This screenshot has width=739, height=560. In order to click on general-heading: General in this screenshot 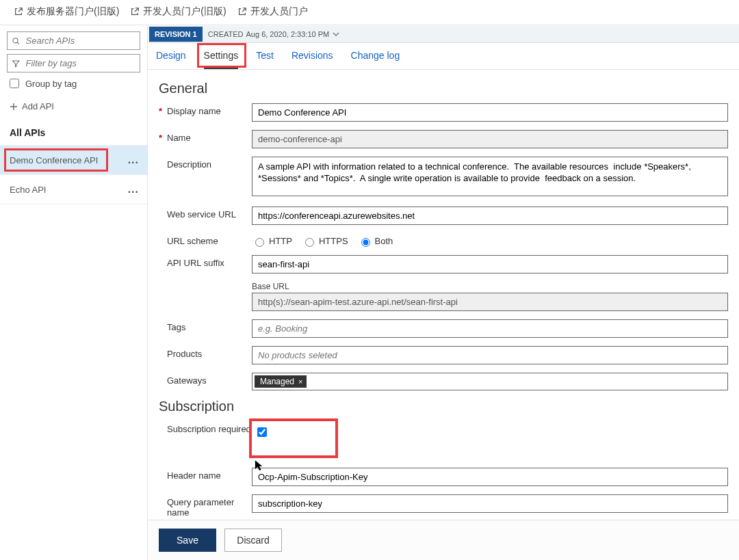, I will do `click(443, 89)`.